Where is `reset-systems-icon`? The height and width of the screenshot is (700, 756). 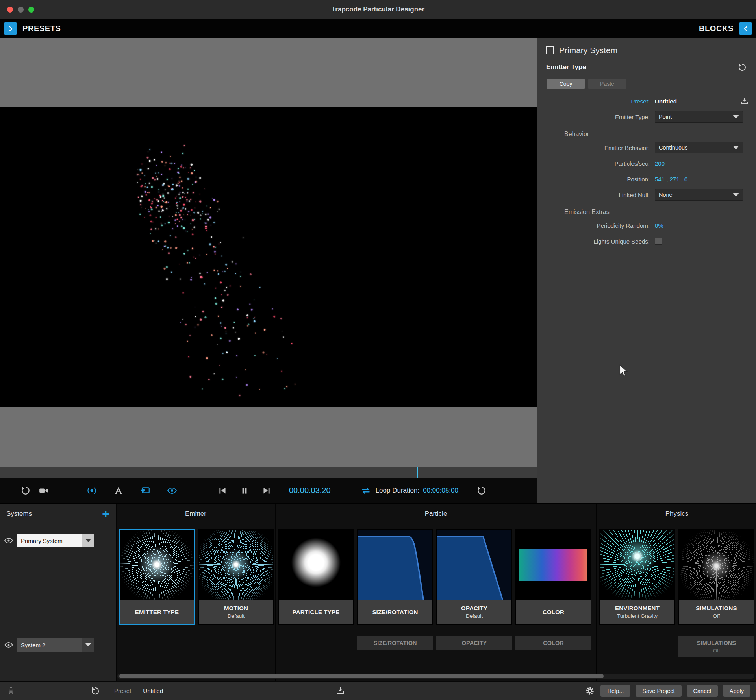 reset-systems-icon is located at coordinates (95, 691).